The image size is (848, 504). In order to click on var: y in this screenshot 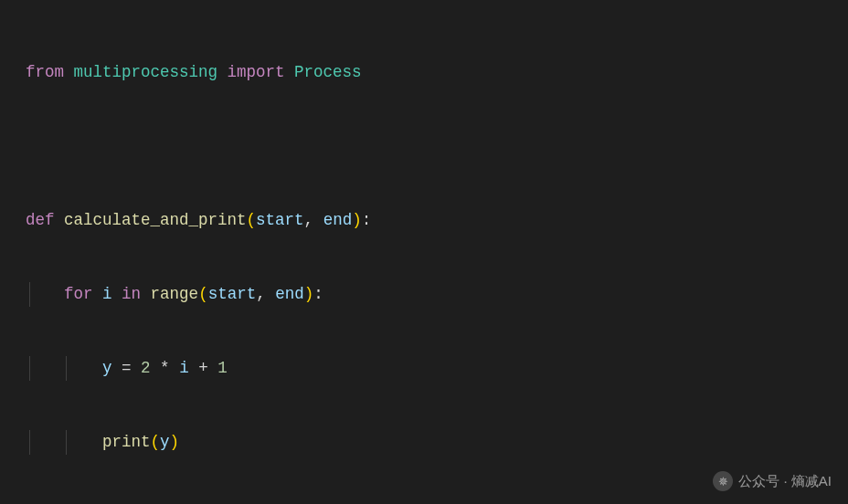, I will do `click(108, 368)`.